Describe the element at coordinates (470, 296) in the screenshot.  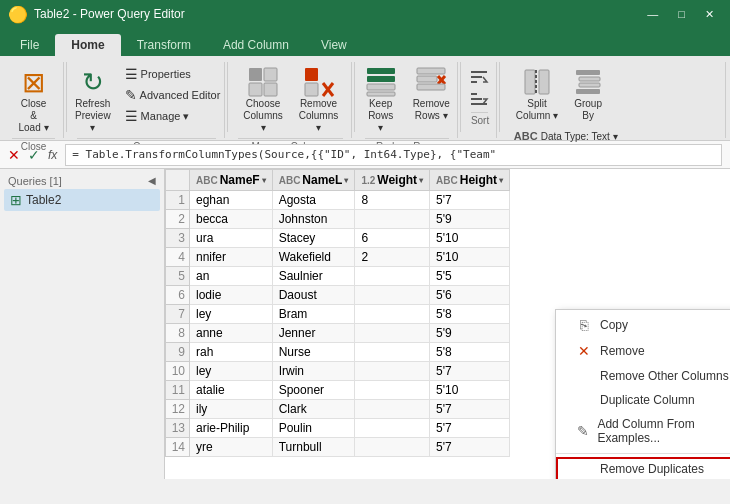
I see `cell-height: 5'6` at that location.